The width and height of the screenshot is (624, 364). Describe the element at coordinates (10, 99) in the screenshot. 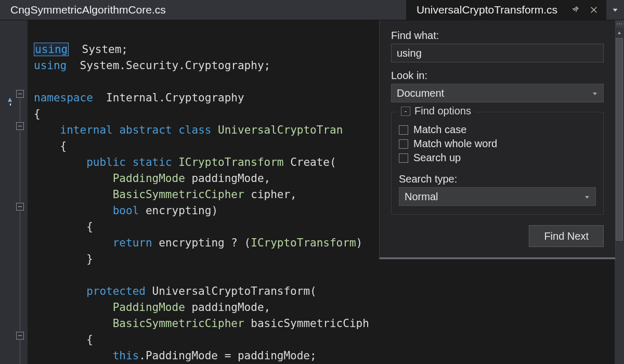

I see `marker-icon: ▴` at that location.